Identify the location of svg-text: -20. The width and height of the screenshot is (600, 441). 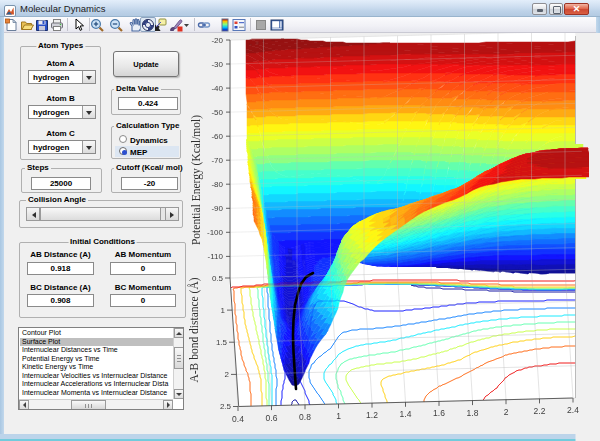
(217, 40).